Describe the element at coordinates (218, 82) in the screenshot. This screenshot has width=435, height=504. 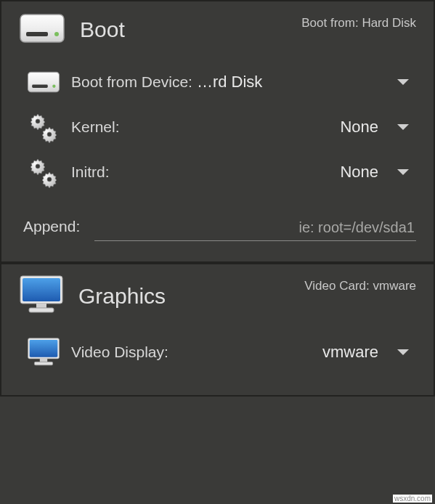
I see `boot-device-row: Boot from Device: …rd Disk` at that location.